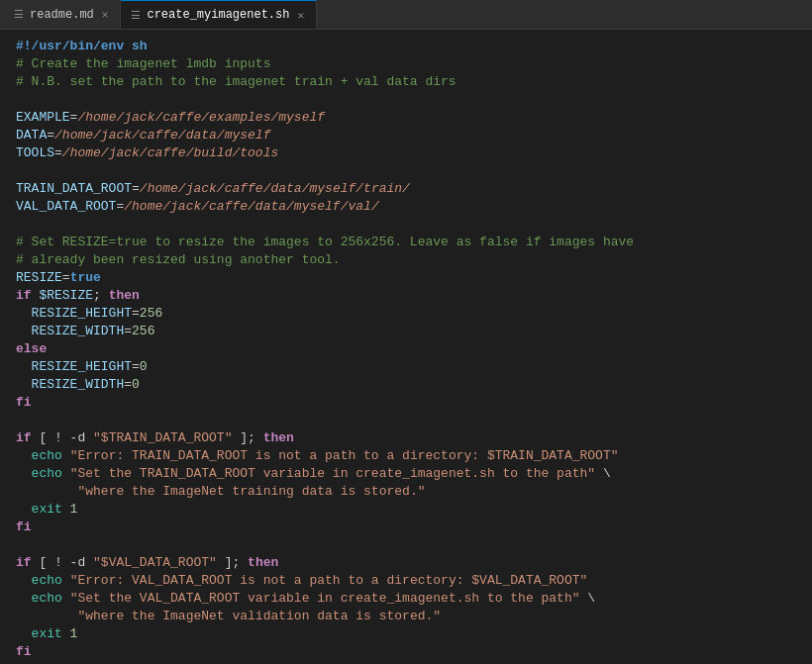  Describe the element at coordinates (201, 118) in the screenshot. I see `token: /home/jack/caffe/examples/myself` at that location.